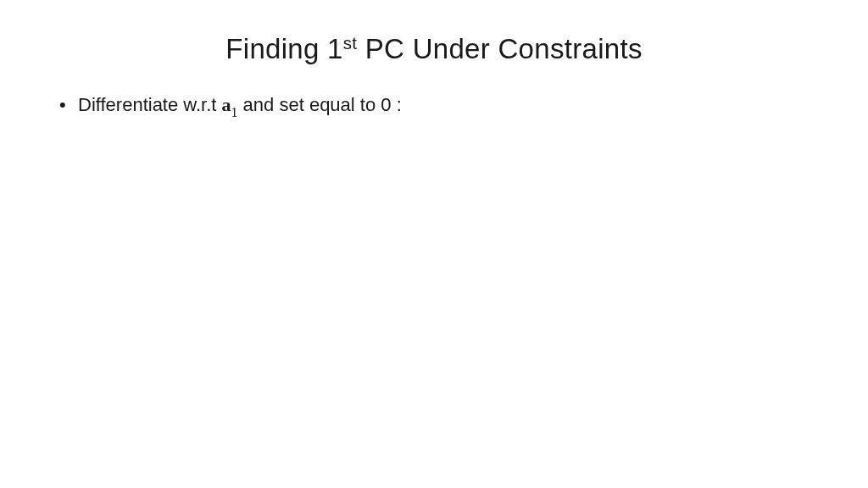  What do you see at coordinates (434, 107) in the screenshot?
I see `bullet-list: Differentiate w.r.t a1 and set equal to …` at bounding box center [434, 107].